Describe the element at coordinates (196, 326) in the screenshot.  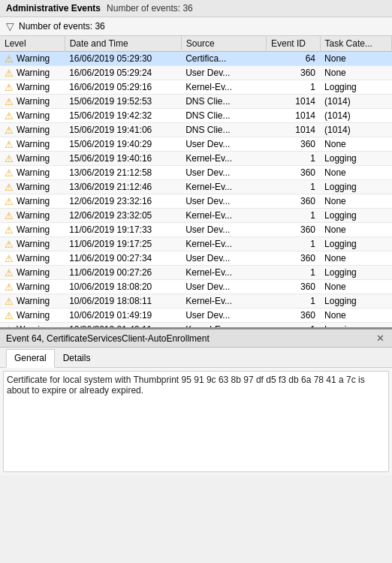
I see `table-row: ⚠Warning10/06/2019 01:49:11Kernel-Ev...1…` at that location.